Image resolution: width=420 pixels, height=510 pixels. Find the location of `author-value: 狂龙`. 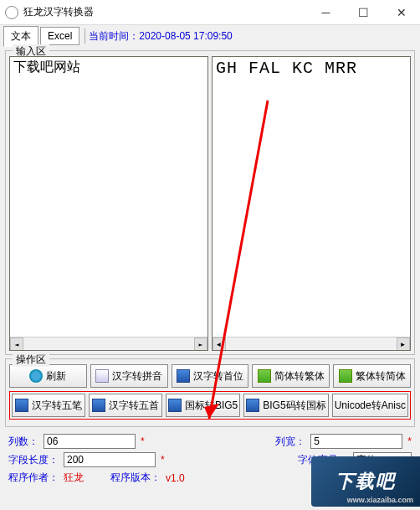

author-value: 狂龙 is located at coordinates (74, 477).